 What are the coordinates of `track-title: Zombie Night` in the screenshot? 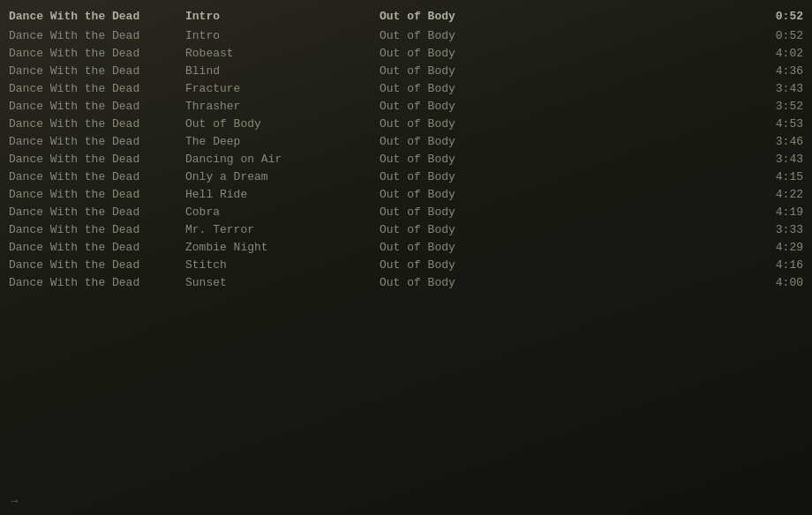 It's located at (282, 247).